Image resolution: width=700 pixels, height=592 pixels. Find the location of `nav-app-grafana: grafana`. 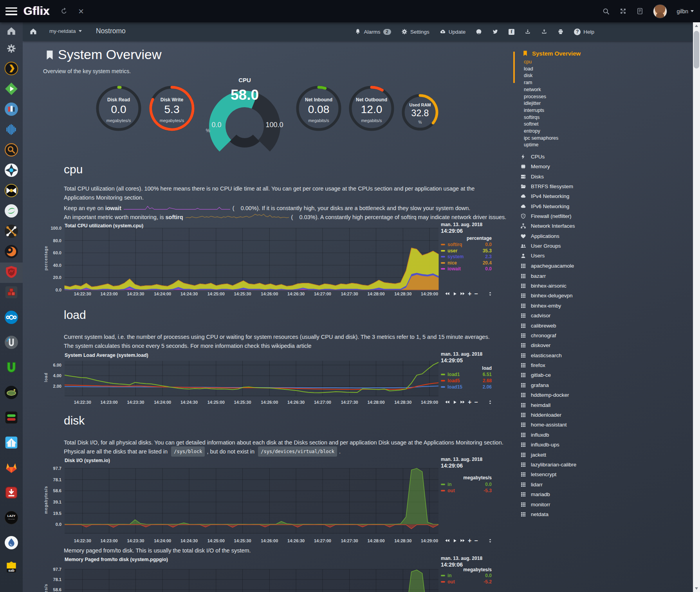

nav-app-grafana: grafana is located at coordinates (548, 385).